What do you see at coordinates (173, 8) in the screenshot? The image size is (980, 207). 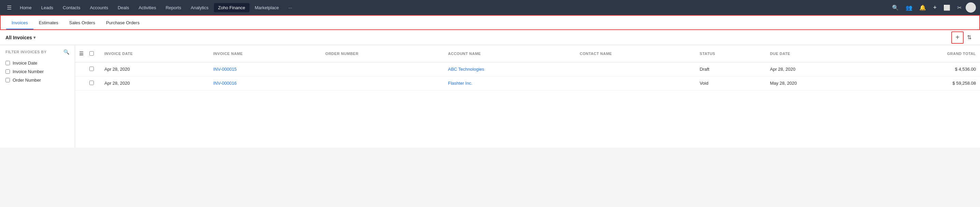 I see `nav-item-reports: Reports` at bounding box center [173, 8].